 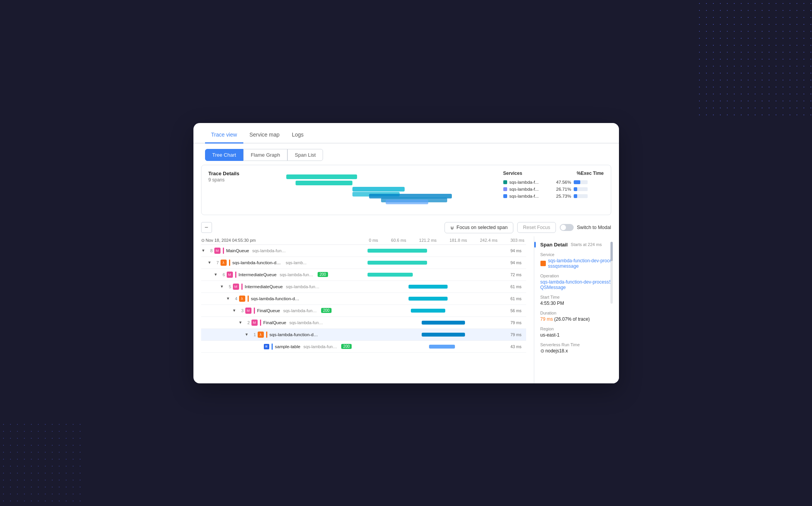 I want to click on span-service-8: sqs-lambda-functi..., so click(x=321, y=347).